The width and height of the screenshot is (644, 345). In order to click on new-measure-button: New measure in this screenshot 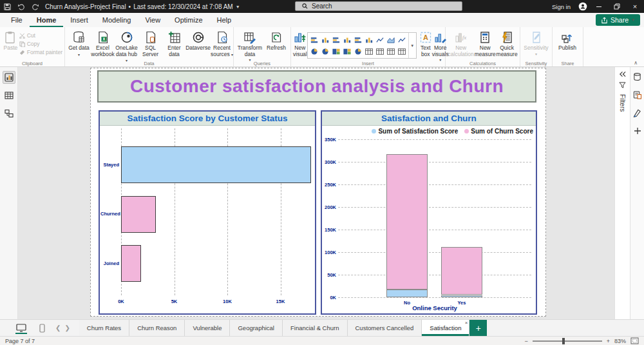, I will do `click(485, 43)`.